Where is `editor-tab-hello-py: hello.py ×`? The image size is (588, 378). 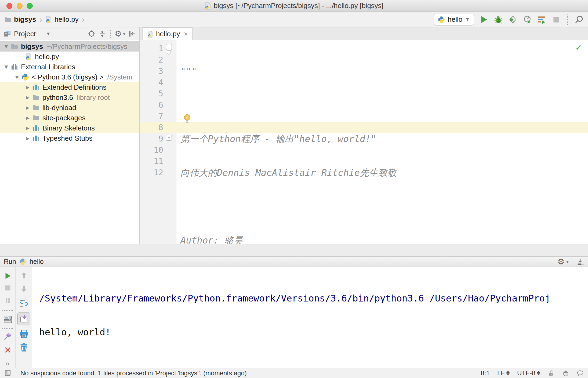 editor-tab-hello-py: hello.py × is located at coordinates (168, 34).